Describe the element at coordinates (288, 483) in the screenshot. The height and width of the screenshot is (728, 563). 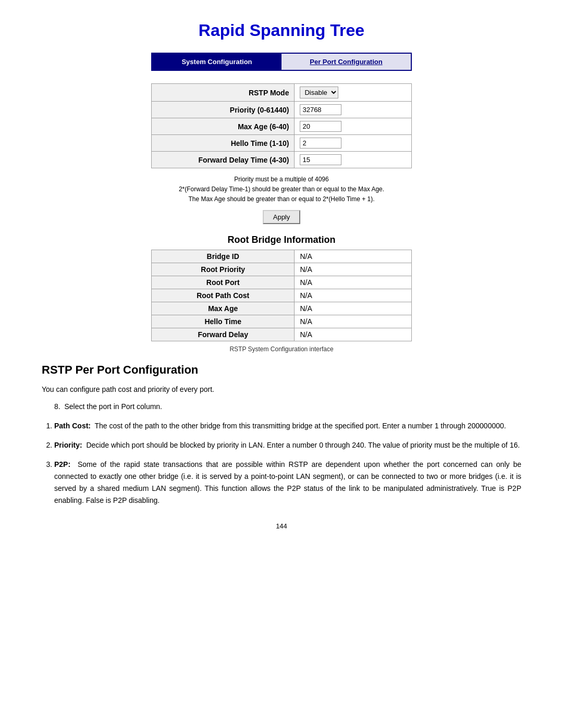
I see `p2p-text: Some of the rapid state transactions tha…` at that location.